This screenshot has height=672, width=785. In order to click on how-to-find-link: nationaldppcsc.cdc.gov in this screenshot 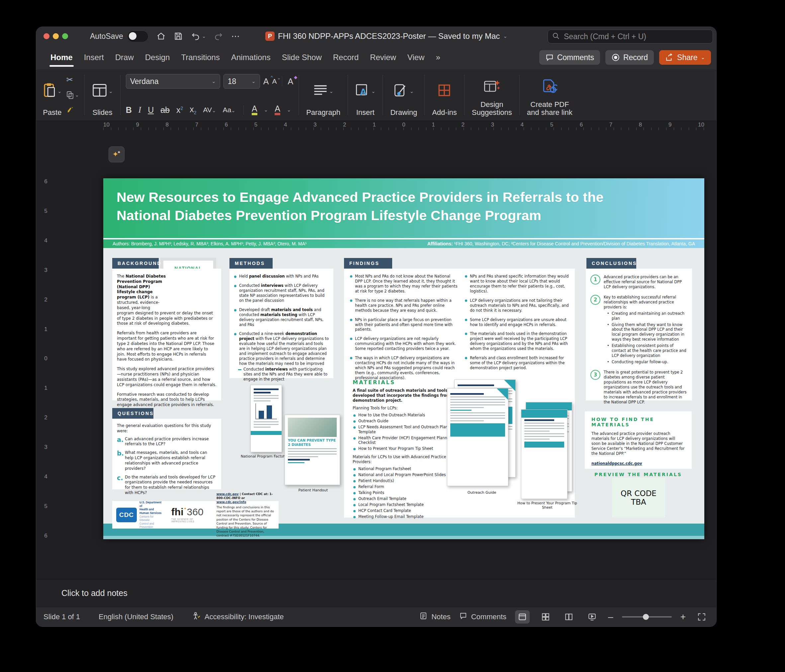, I will do `click(617, 464)`.